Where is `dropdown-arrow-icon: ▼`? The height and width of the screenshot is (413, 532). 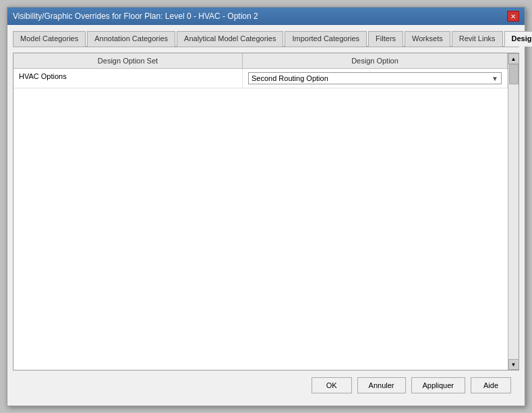
dropdown-arrow-icon: ▼ is located at coordinates (495, 78).